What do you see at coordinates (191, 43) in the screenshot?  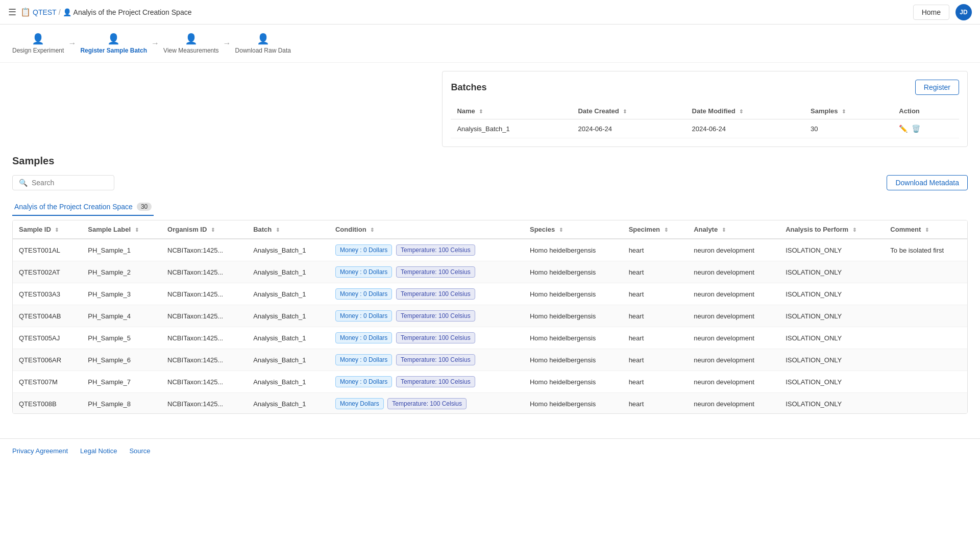 I see `step-view: 👤 View Measurements` at bounding box center [191, 43].